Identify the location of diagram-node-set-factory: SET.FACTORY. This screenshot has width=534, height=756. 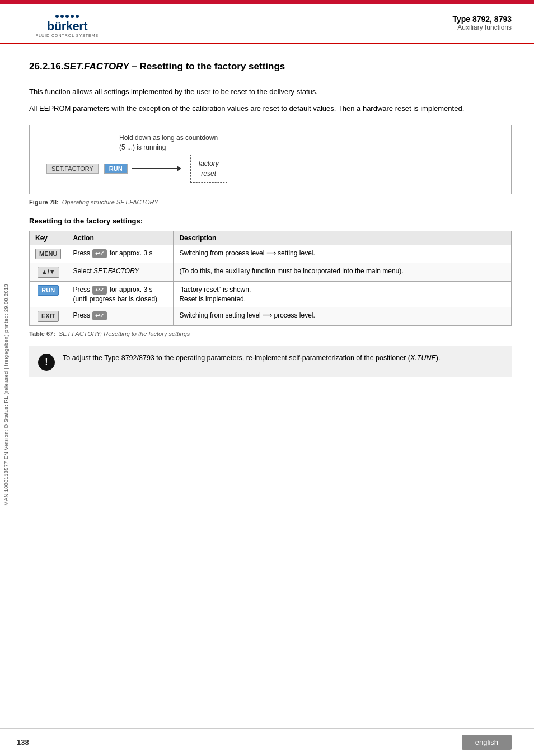
(73, 169).